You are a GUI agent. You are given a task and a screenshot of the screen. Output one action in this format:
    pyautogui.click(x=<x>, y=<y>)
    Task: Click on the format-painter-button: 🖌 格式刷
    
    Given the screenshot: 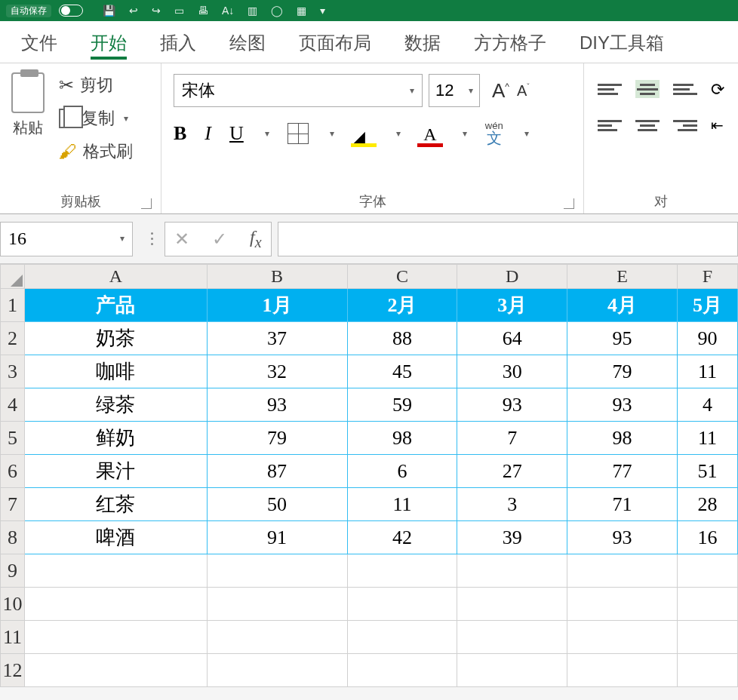 What is the action you would take?
    pyautogui.click(x=96, y=152)
    